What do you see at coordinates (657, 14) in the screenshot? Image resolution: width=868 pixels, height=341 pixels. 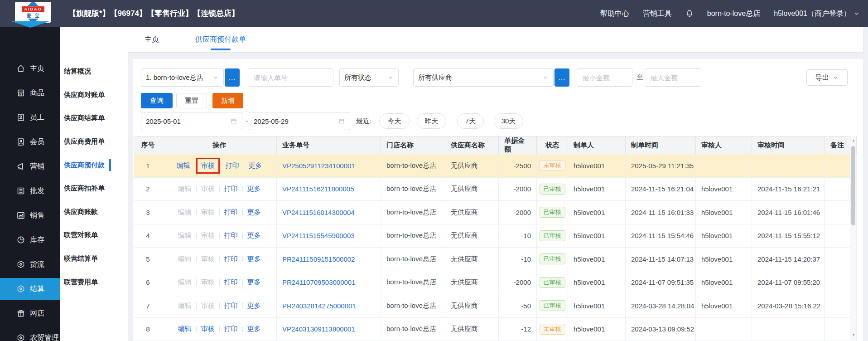 I see `marketing-tools-link: 营销工具` at bounding box center [657, 14].